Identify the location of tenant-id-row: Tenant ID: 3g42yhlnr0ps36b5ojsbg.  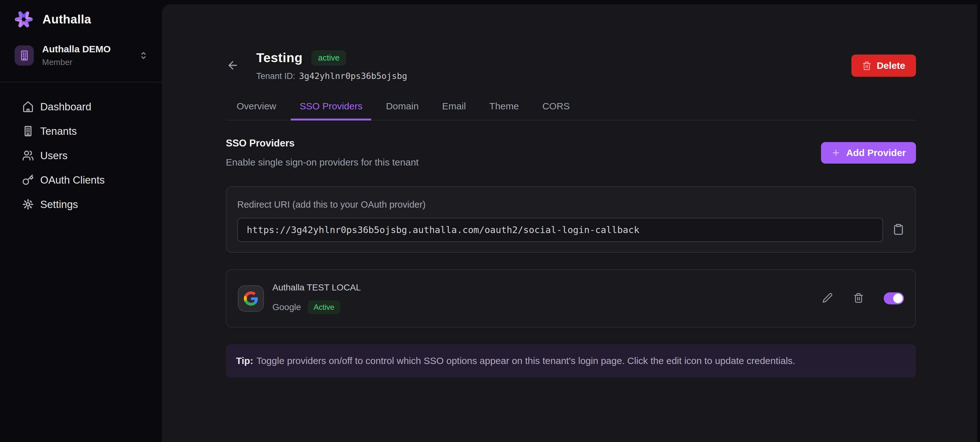
(332, 76).